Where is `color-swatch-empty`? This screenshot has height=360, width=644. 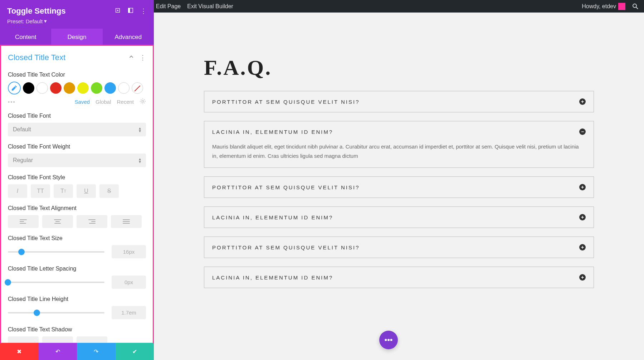 color-swatch-empty is located at coordinates (124, 88).